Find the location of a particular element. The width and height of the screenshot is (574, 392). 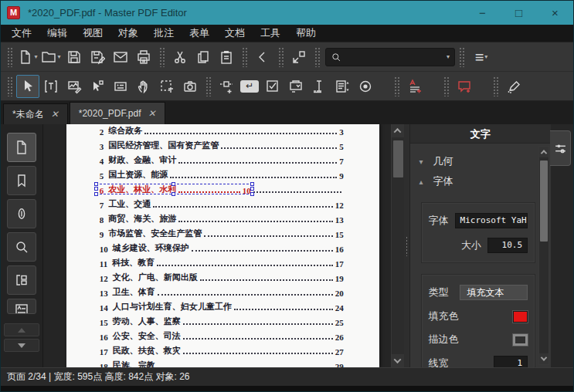

close-button: × is located at coordinates (555, 12).